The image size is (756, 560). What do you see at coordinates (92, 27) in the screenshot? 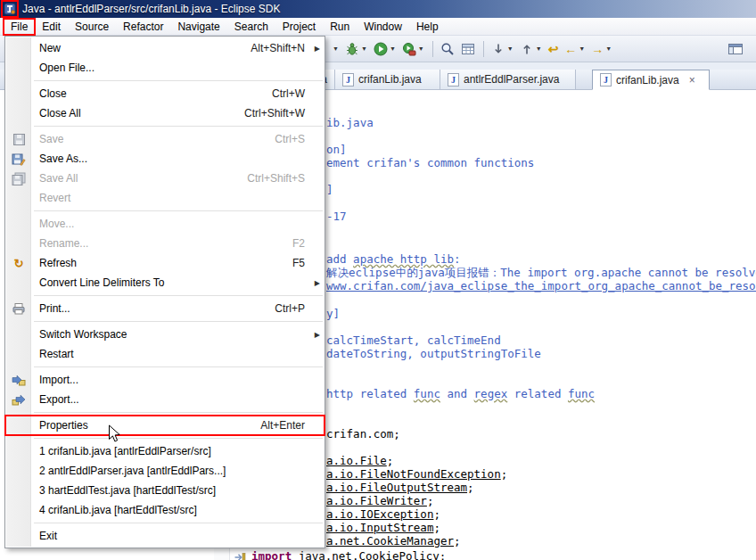
I see `menubar-item-source: Source` at bounding box center [92, 27].